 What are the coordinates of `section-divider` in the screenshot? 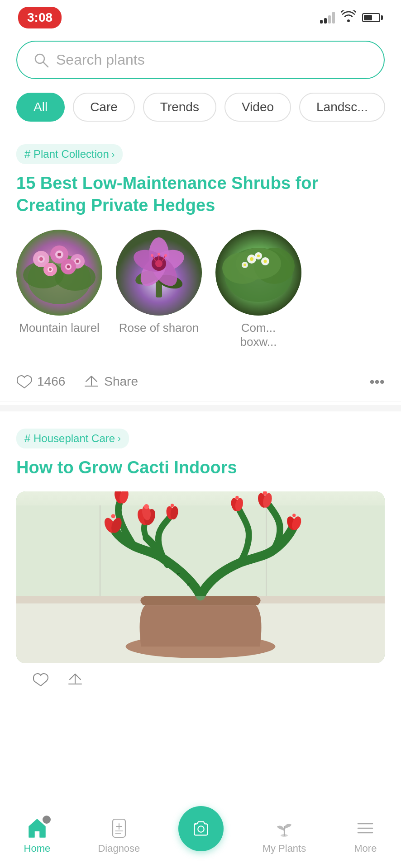 It's located at (200, 408).